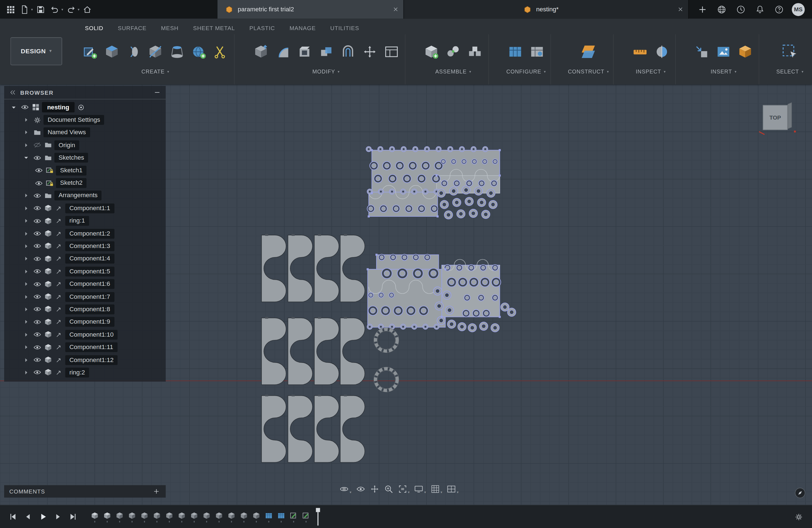 The height and width of the screenshot is (528, 812). I want to click on rigid-group-icon, so click(475, 52).